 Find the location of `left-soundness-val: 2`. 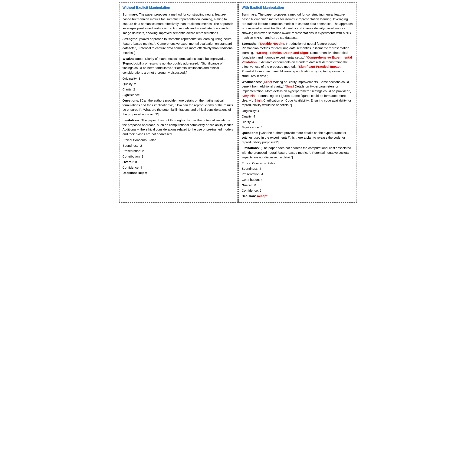

left-soundness-val: 2 is located at coordinates (141, 146).